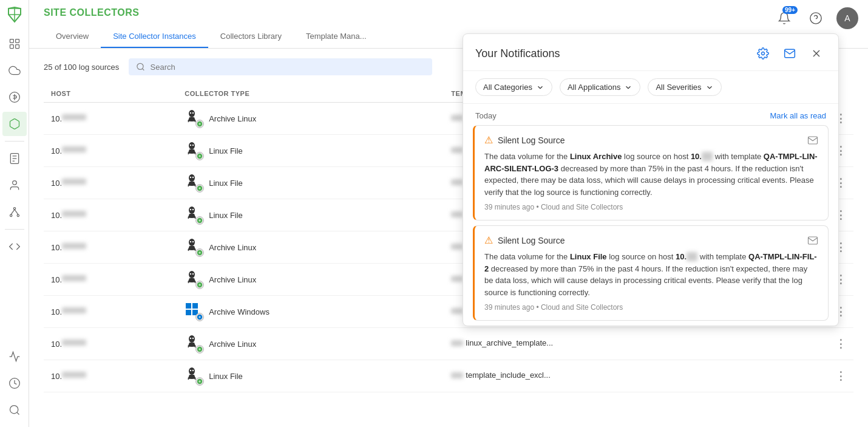 Image resolution: width=868 pixels, height=427 pixels. Describe the element at coordinates (636, 377) in the screenshot. I see `cell-template: template_include_excl...` at that location.